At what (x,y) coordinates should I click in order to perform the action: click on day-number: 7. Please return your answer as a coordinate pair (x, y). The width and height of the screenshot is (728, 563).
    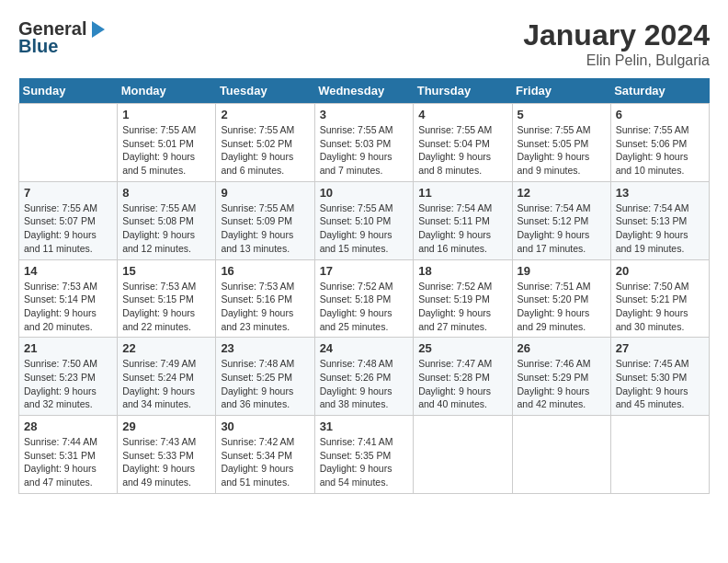
    Looking at the image, I should click on (68, 193).